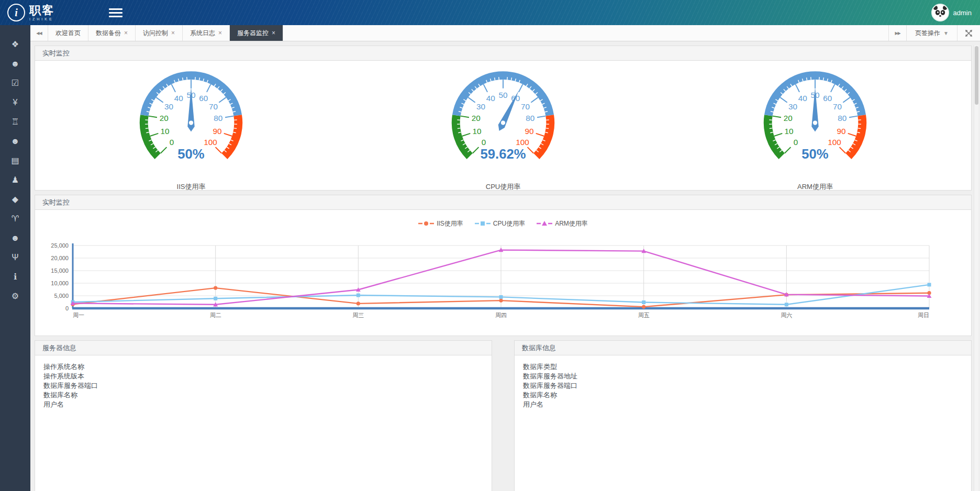  Describe the element at coordinates (15, 238) in the screenshot. I see `sidebar-item-user: ☻` at that location.